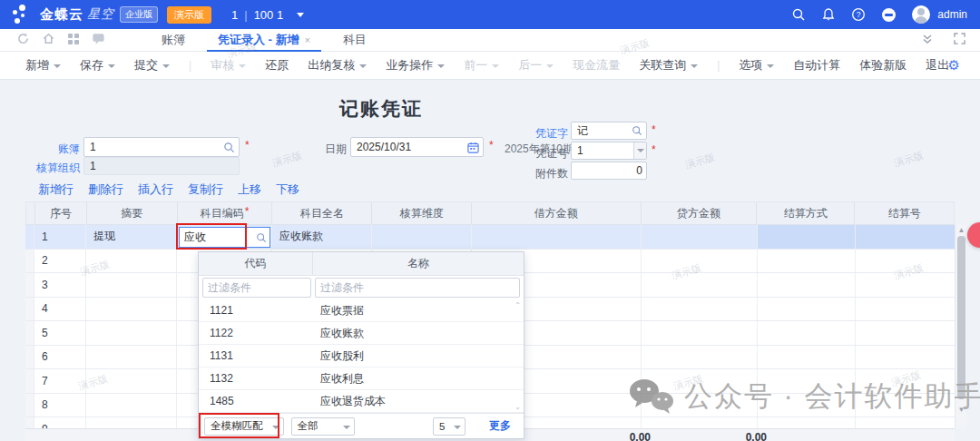  Describe the element at coordinates (828, 15) in the screenshot. I see `notification-bell-icon` at that location.